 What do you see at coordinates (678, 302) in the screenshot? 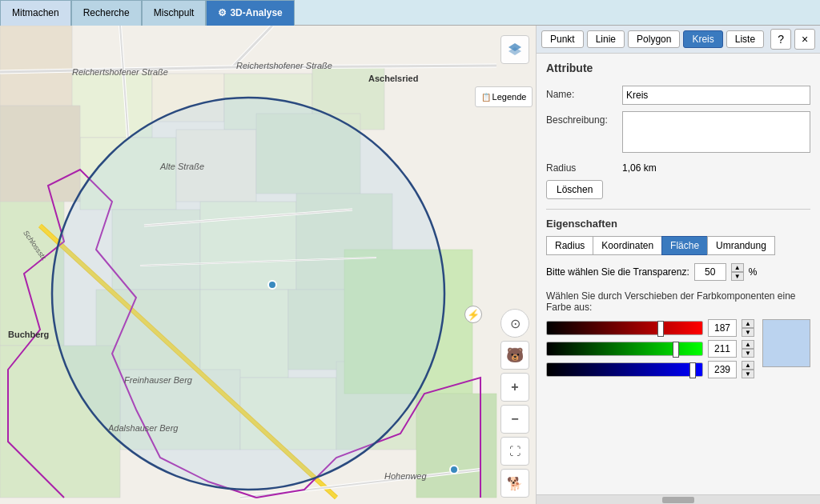
I see `color-title: Wählen Sie durch Verschieben der Farbkom…` at bounding box center [678, 302].